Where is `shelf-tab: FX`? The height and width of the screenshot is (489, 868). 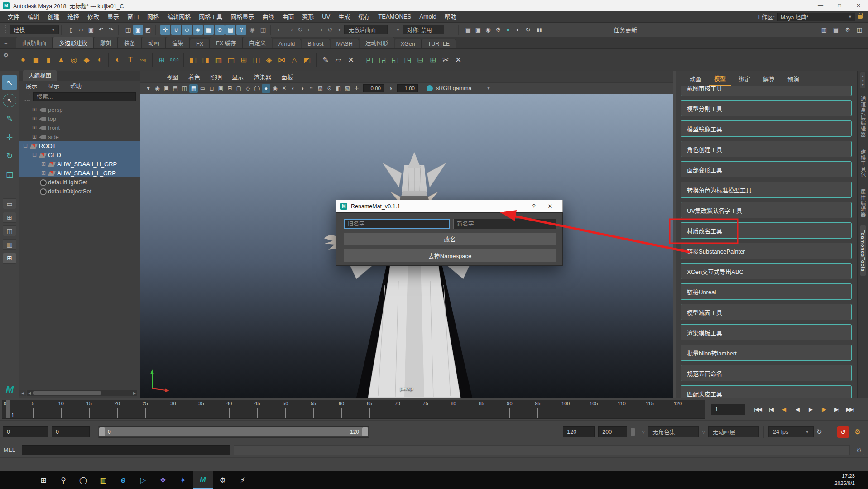
shelf-tab: FX is located at coordinates (200, 44).